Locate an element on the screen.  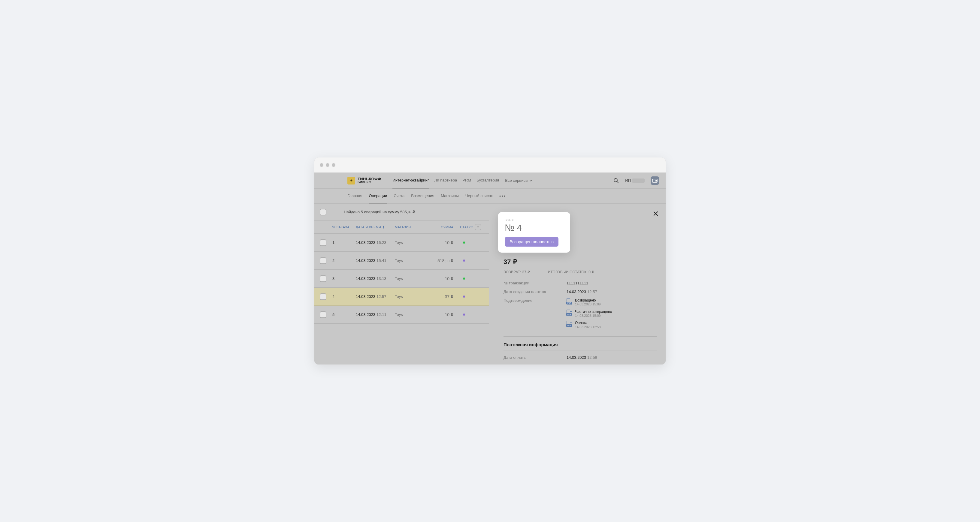
subnav-more-button: ••• is located at coordinates (503, 196).